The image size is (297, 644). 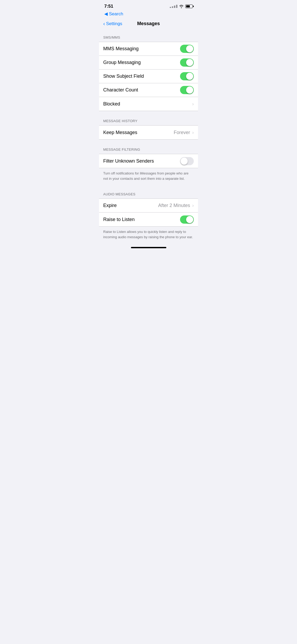 I want to click on search-back-bar: ◀ Search, so click(x=148, y=15).